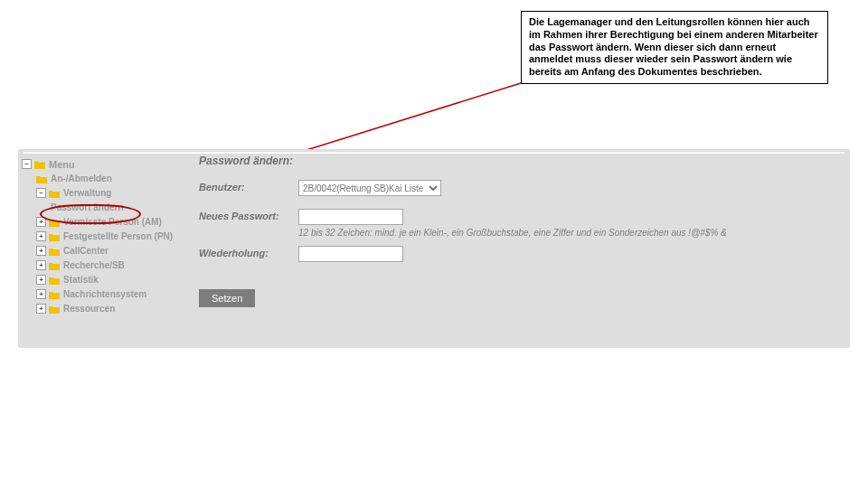  What do you see at coordinates (675, 47) in the screenshot?
I see `callout-box: Die Lagemanager und den Leitungsrollen k…` at bounding box center [675, 47].